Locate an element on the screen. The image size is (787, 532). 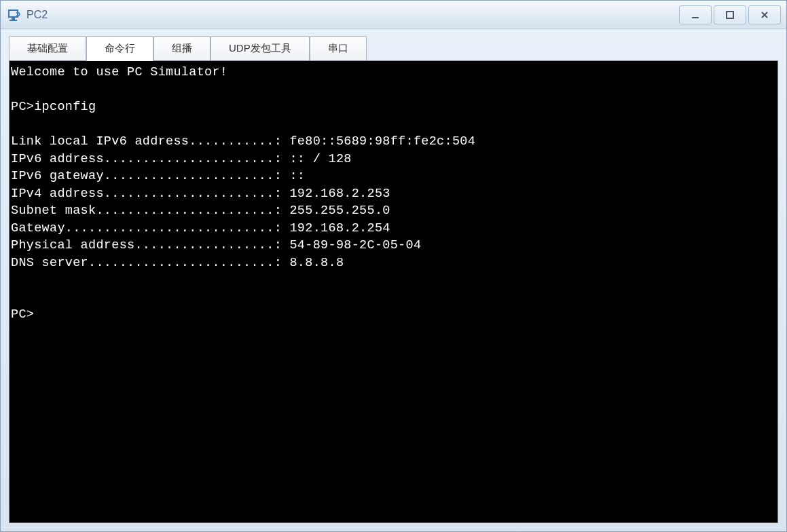
terminal-subnet-mask: Subnet mask.......................: 255.… is located at coordinates (201, 210).